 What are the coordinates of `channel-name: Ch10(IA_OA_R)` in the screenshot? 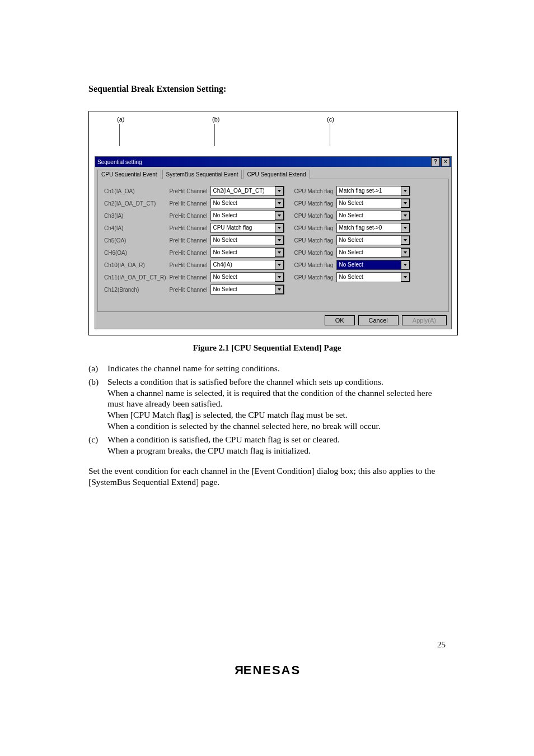 It's located at (135, 265).